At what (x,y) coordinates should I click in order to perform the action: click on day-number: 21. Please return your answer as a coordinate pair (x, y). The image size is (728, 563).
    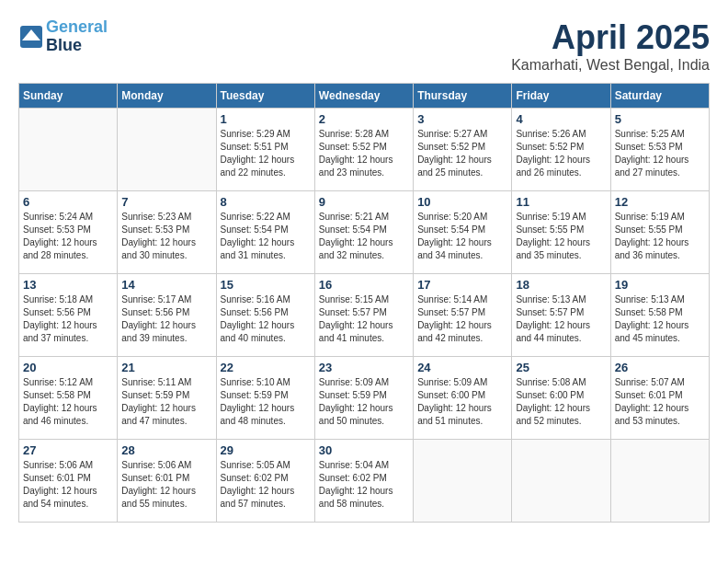
    Looking at the image, I should click on (166, 368).